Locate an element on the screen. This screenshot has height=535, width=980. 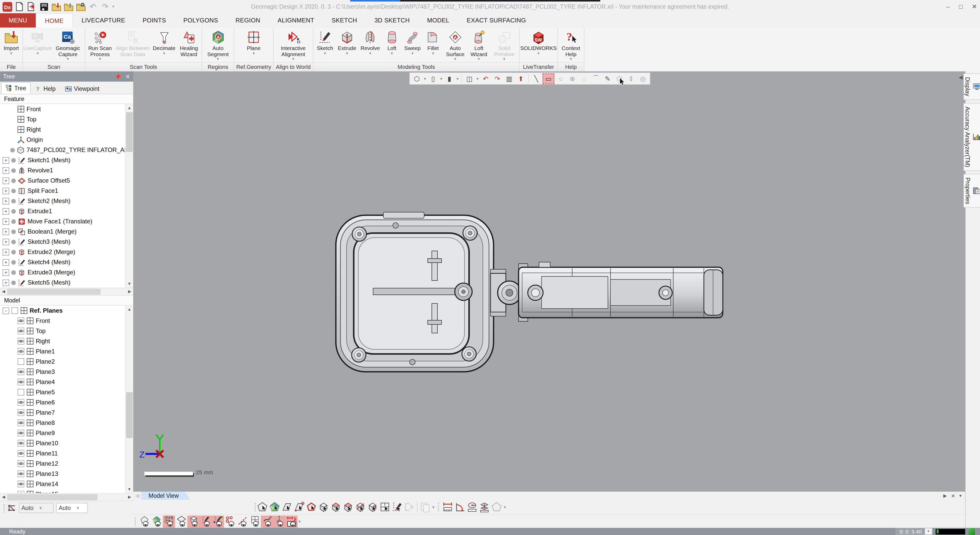
split-view-icon: ▥ is located at coordinates (509, 78).